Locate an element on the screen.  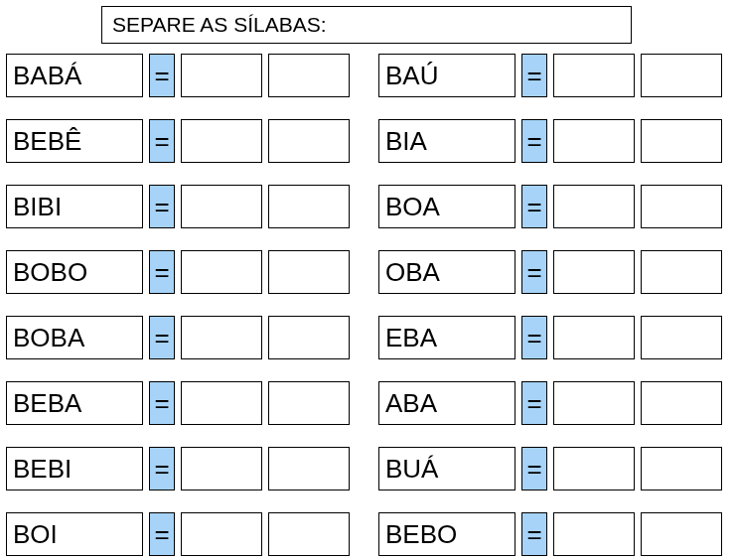
worksheet-row: BOA= is located at coordinates (554, 207).